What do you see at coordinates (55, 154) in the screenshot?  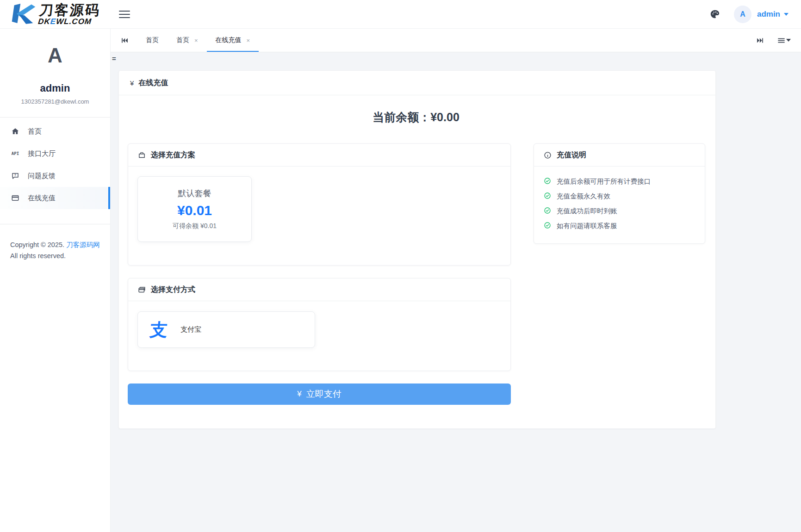 I see `sidebar-item-api-hall: API 接口大厅` at bounding box center [55, 154].